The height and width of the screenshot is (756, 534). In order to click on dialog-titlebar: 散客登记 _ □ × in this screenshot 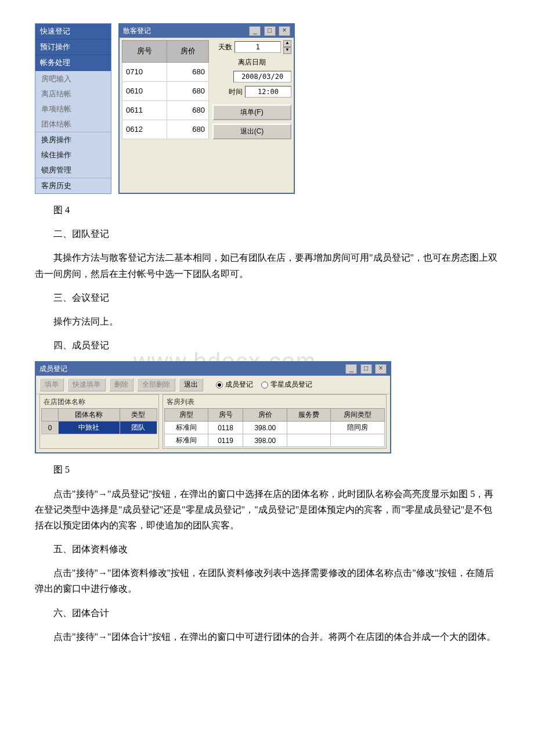, I will do `click(207, 31)`.